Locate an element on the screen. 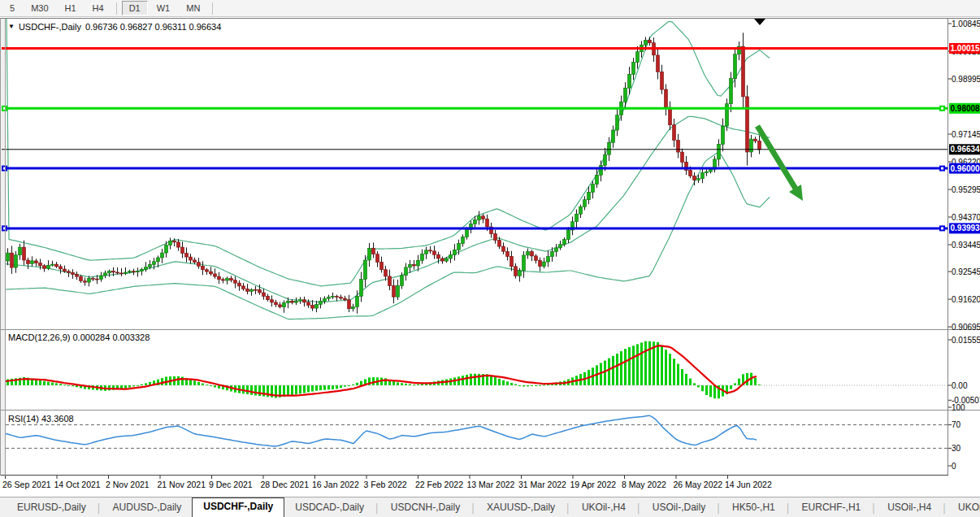 This screenshot has width=980, height=517. chart-tab-usoil-daily: USOil-,Daily is located at coordinates (679, 507).